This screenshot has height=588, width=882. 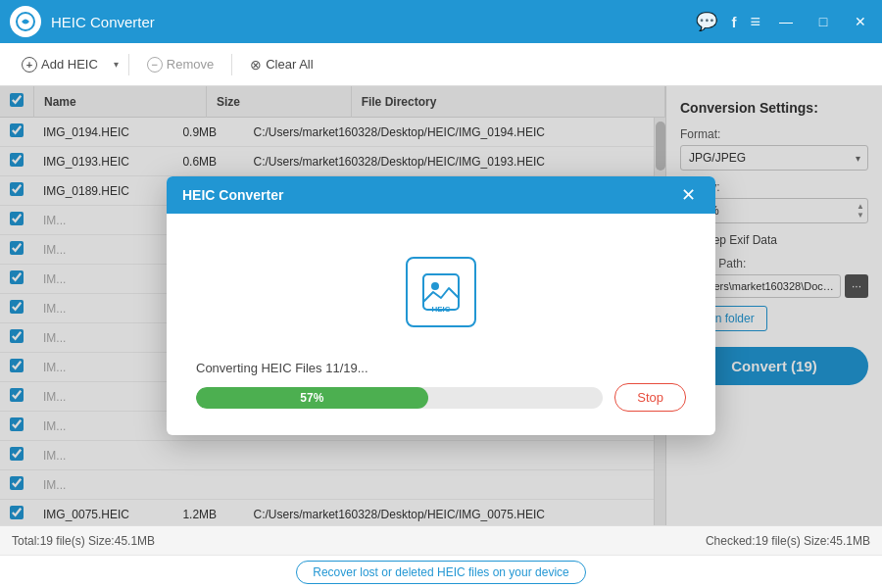 What do you see at coordinates (441, 292) in the screenshot?
I see `heic-icon: HEIC` at bounding box center [441, 292].